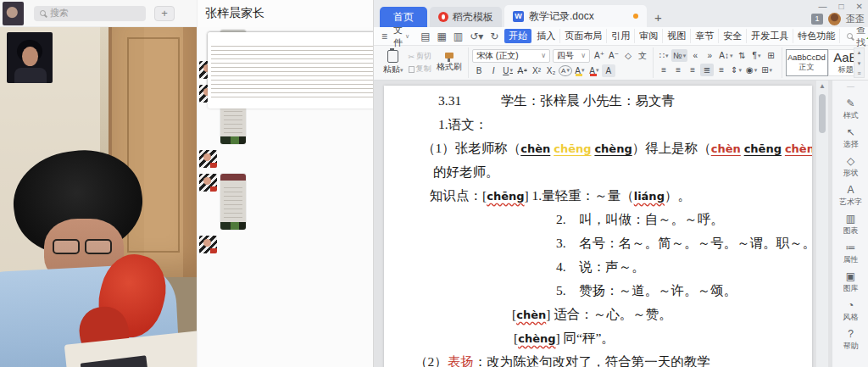  What do you see at coordinates (817, 19) in the screenshot?
I see `notification-badge: 1` at bounding box center [817, 19].